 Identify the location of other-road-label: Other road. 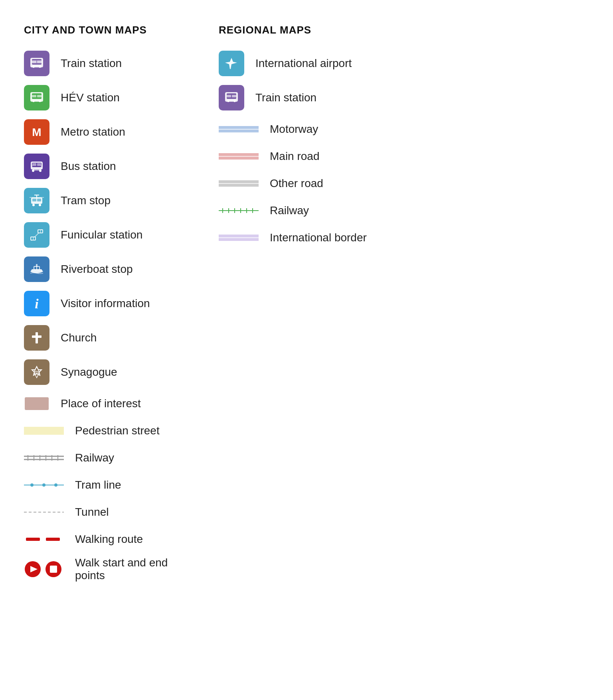
(297, 183).